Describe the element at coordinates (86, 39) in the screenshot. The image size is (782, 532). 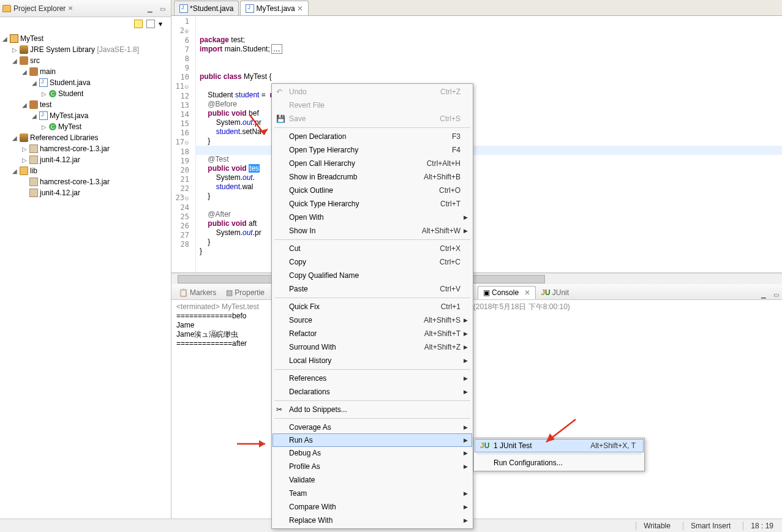
I see `project-node: ◢MyTest` at that location.